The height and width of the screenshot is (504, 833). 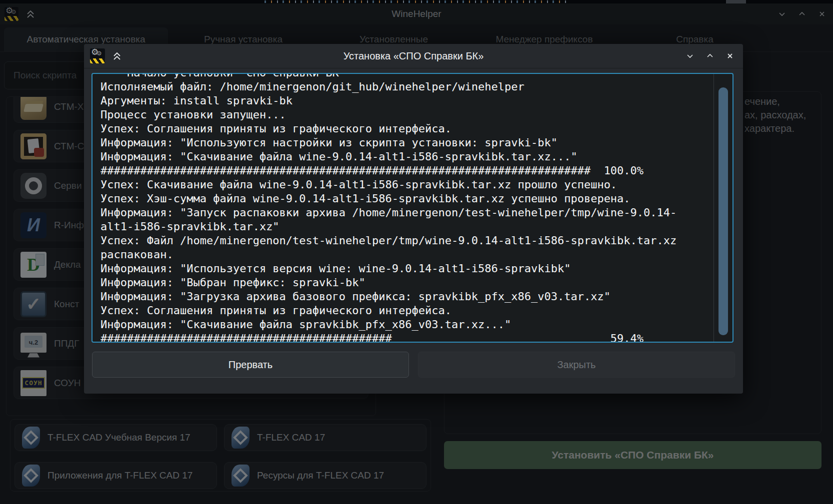 What do you see at coordinates (402, 283) in the screenshot?
I see `log-line: Информация: "Выбран префикс: spravki-bk"` at bounding box center [402, 283].